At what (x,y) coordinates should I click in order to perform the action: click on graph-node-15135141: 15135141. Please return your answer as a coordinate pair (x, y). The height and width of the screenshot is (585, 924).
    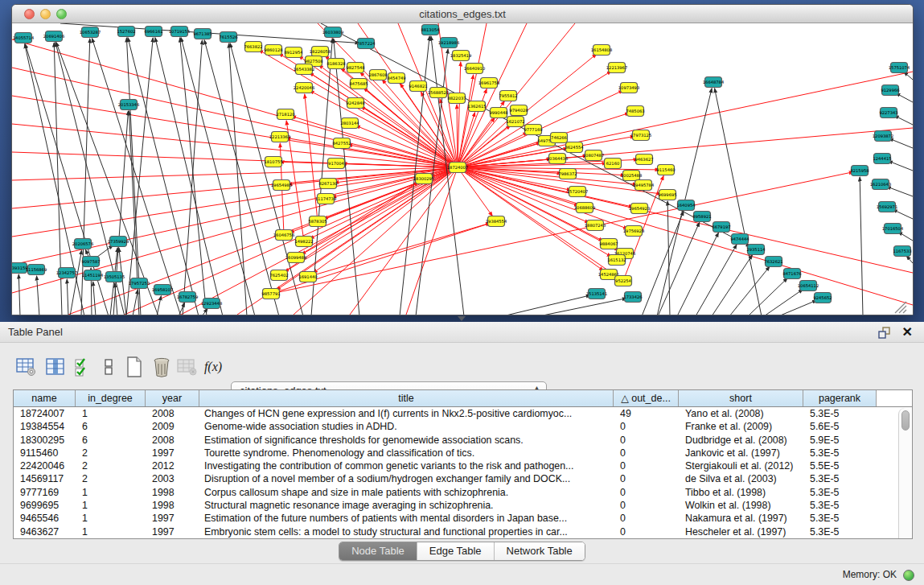
    Looking at the image, I should click on (597, 295).